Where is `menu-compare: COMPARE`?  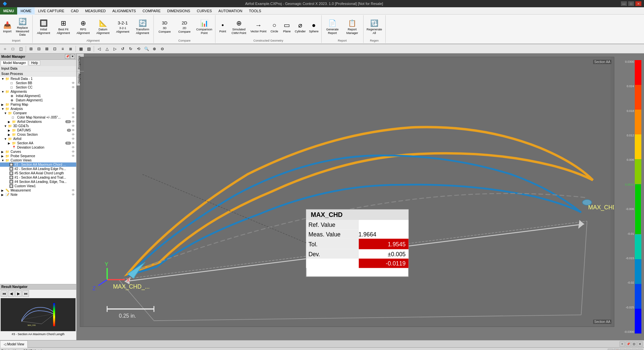
menu-compare: COMPARE is located at coordinates (152, 11).